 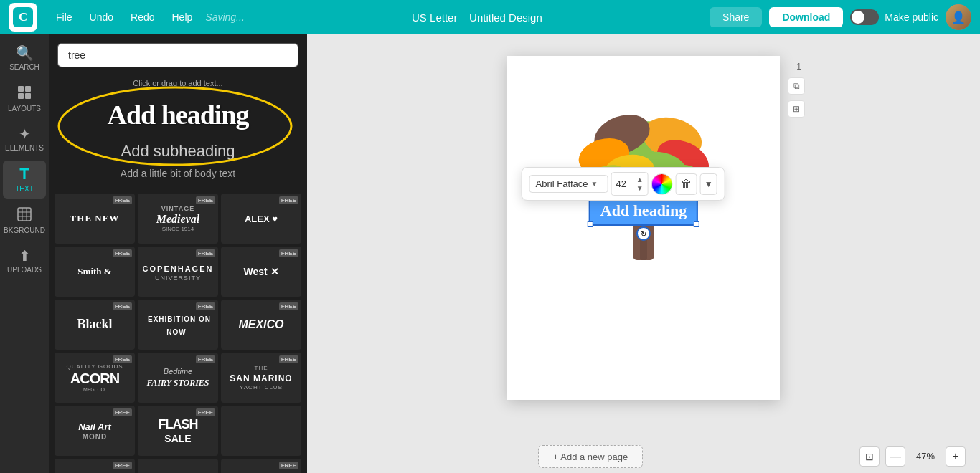 I want to click on font-dropdown-arrow: ▼, so click(x=595, y=183).